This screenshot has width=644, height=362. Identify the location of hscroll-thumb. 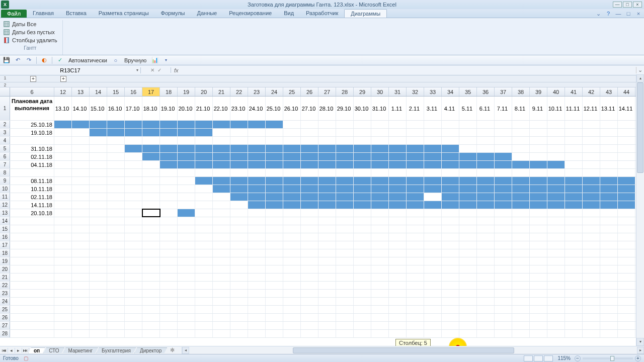
(404, 350).